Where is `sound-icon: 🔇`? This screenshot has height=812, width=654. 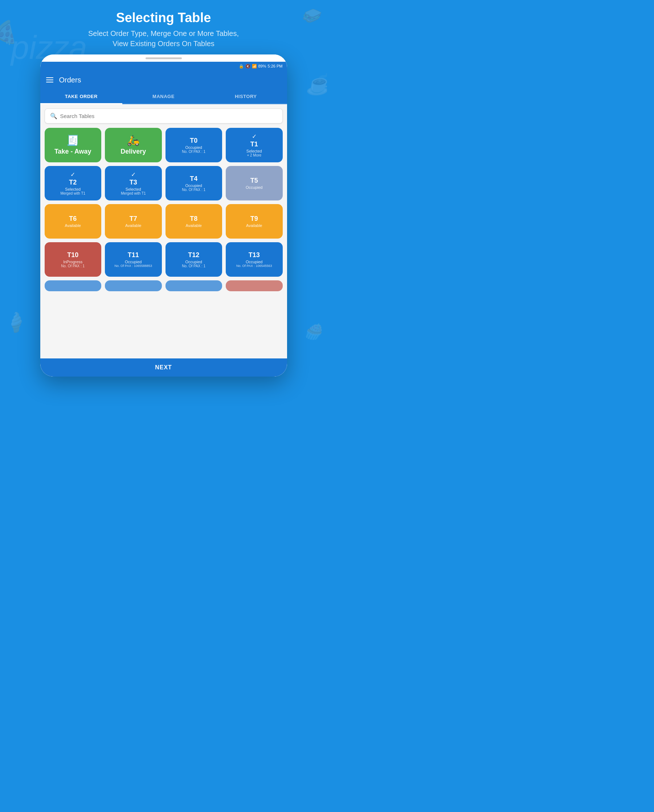 sound-icon: 🔇 is located at coordinates (248, 66).